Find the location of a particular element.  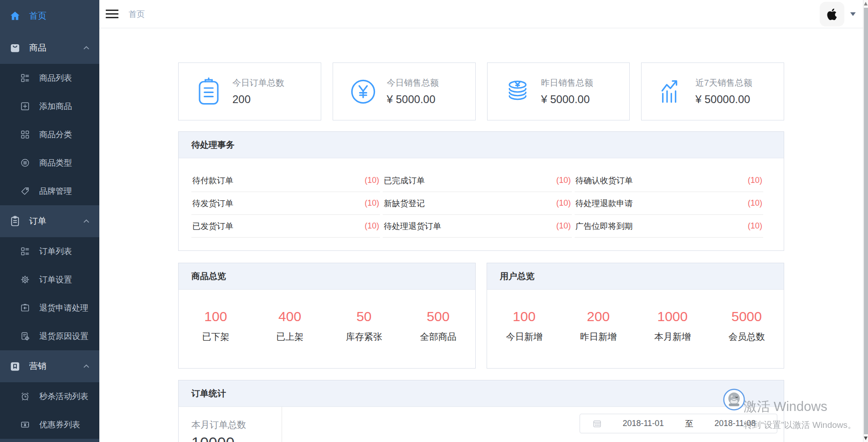

product-overview-panel: 商品总览 100已下架 400已上架 50库存紧张 500全部商品 is located at coordinates (327, 316).